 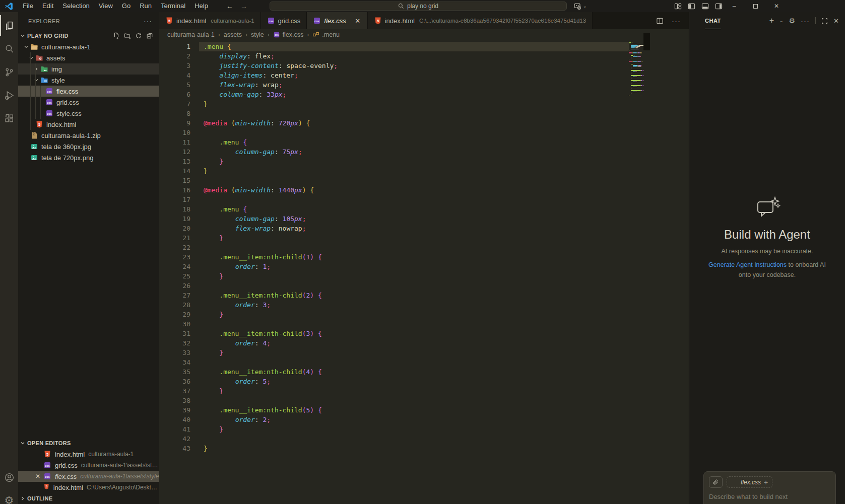 What do you see at coordinates (676, 21) in the screenshot?
I see `editor-more-actions-icon: ···` at bounding box center [676, 21].